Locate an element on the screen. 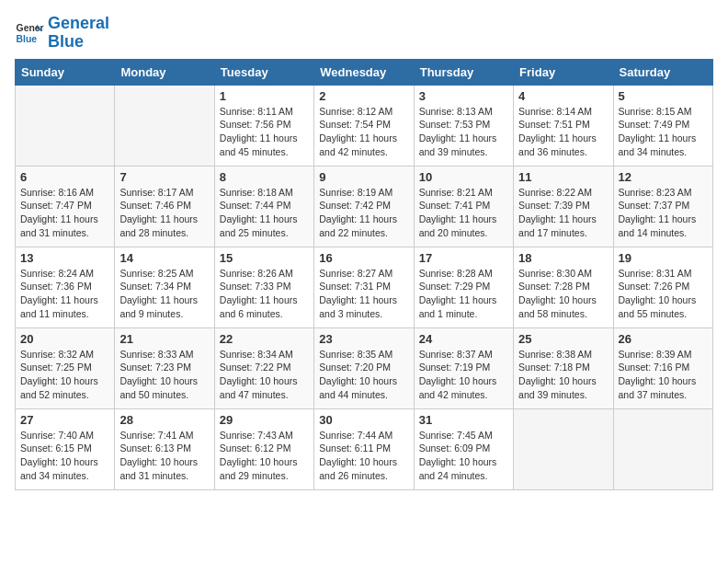 This screenshot has height=563, width=728. logo: General Blue GeneralBlue is located at coordinates (63, 33).